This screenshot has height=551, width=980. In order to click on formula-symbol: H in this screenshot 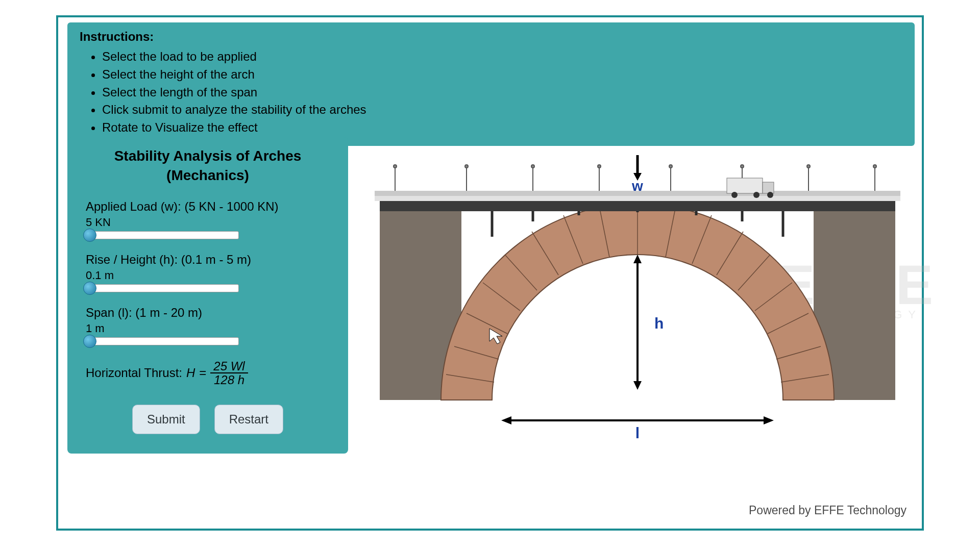, I will do `click(191, 373)`.